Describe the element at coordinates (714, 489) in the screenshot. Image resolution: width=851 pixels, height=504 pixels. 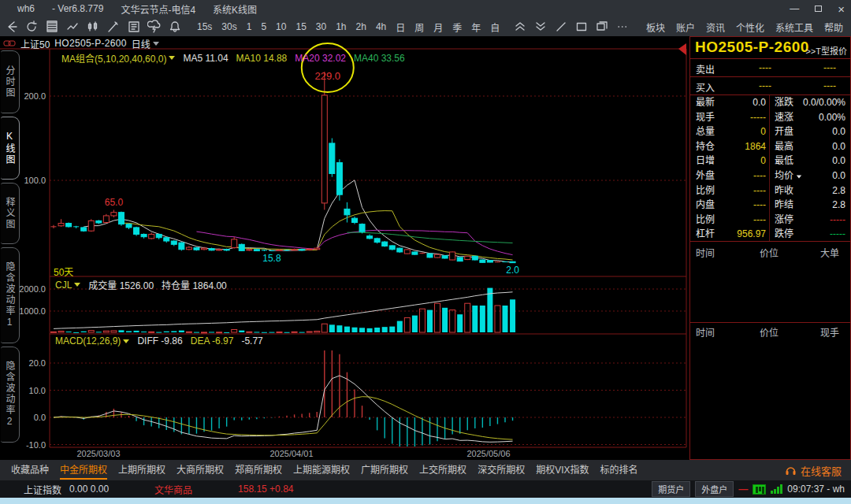
I see `external-account-button: 外盘户` at that location.